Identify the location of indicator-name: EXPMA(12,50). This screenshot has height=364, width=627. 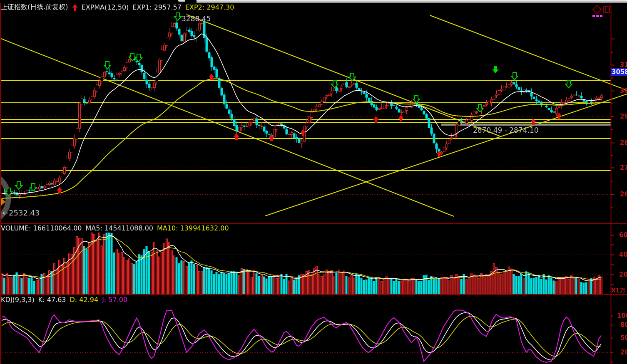
(105, 7).